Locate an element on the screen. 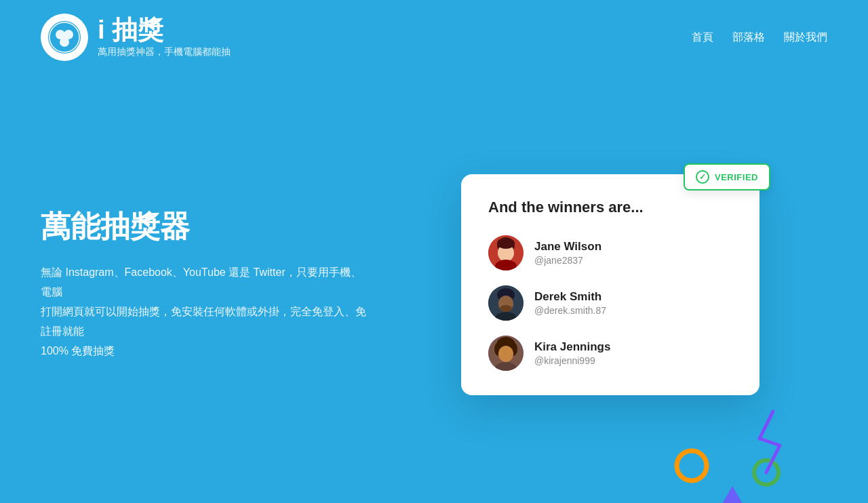 This screenshot has height=503, width=868. left-content: 萬能抽獎器 無論 Instagram、Facebook、YouTube 還是 T… is located at coordinates (203, 285).